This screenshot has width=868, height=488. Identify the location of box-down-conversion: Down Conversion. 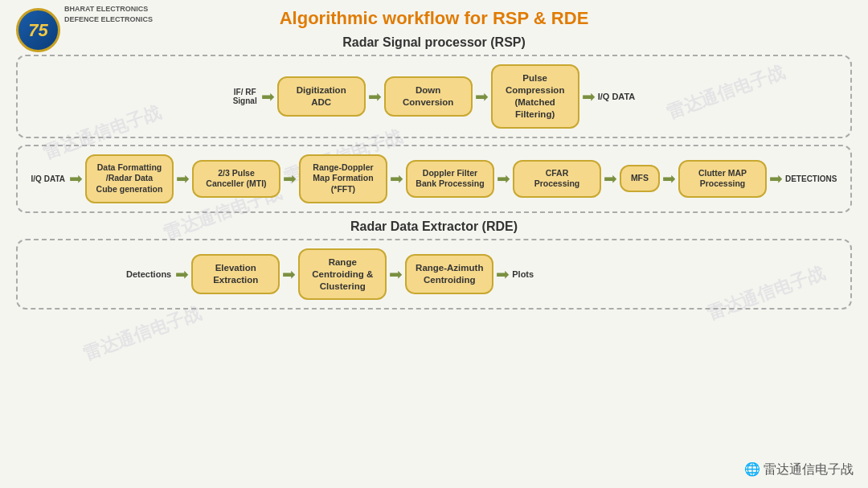
(428, 96).